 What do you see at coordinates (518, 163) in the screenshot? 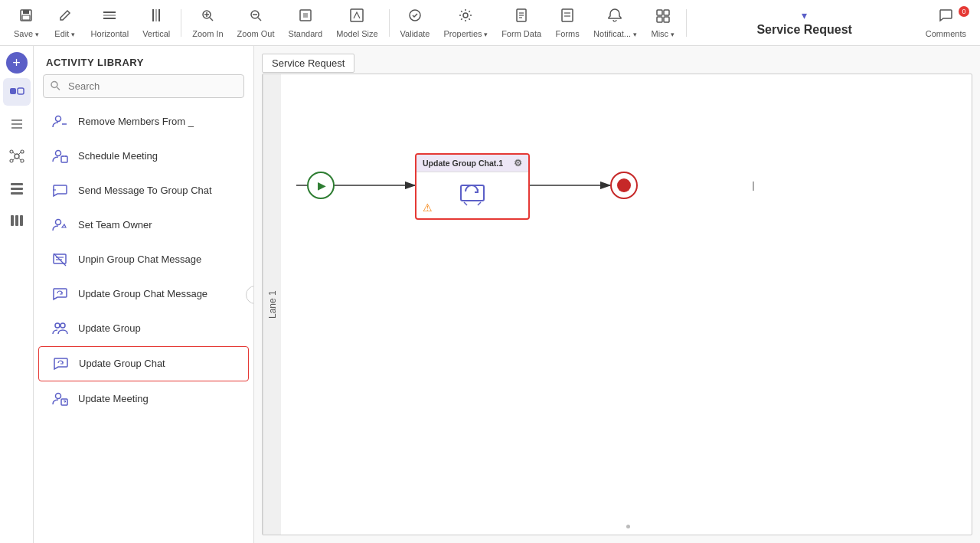
I see `activity-gear-icon: ⚙` at bounding box center [518, 163].